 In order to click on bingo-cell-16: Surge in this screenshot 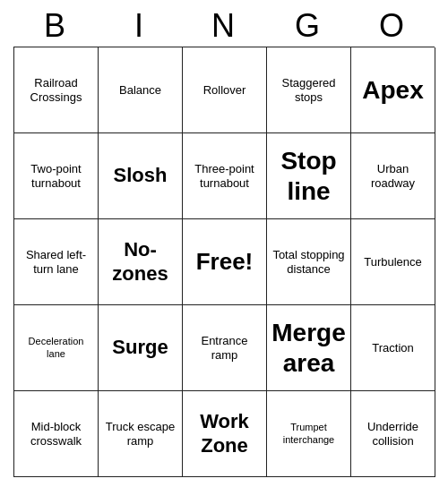, I will do `click(141, 348)`.